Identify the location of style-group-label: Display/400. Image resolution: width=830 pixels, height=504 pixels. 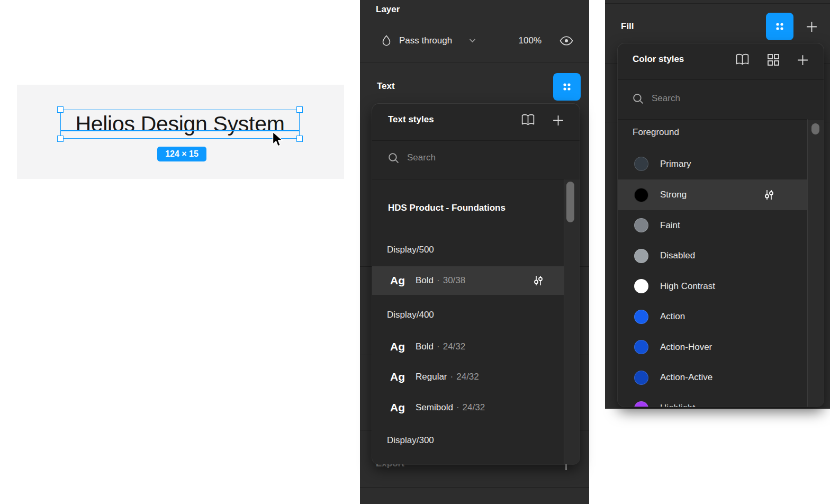
(411, 315).